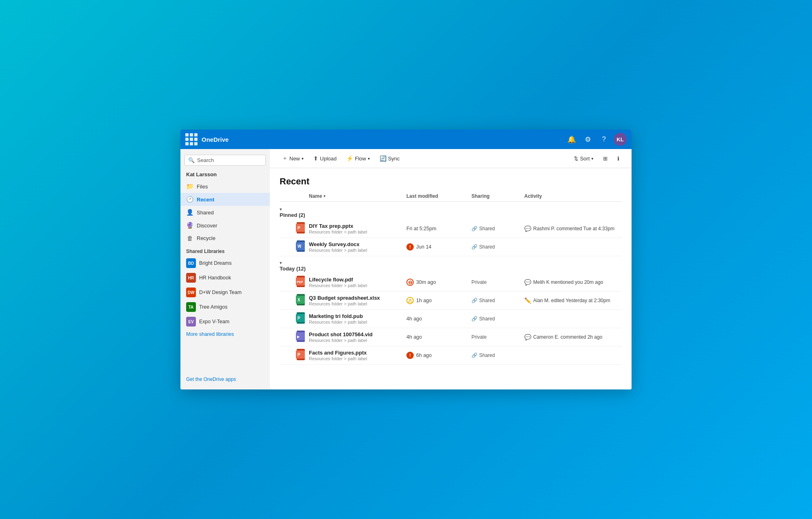 The width and height of the screenshot is (812, 519). What do you see at coordinates (285, 158) in the screenshot?
I see `new-icon: ＋` at bounding box center [285, 158].